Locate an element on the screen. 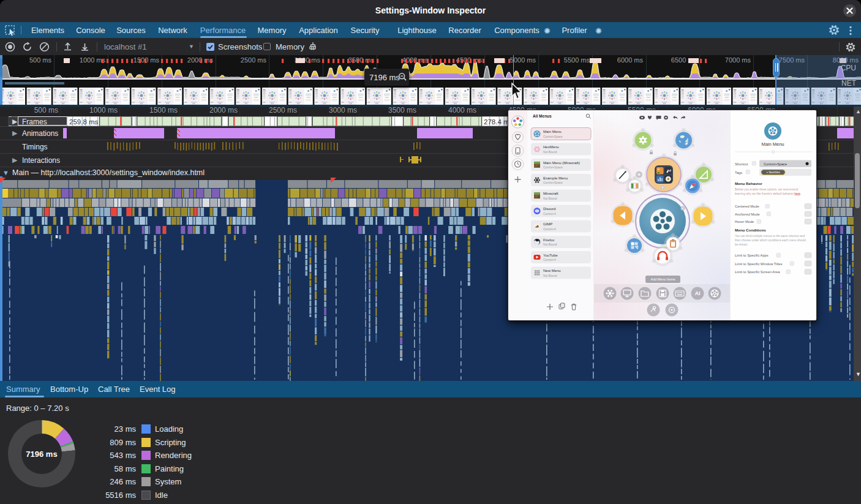  svg-text:Limit to Specific Window Title: Limit to Specific Window Titles is located at coordinates (758, 264).